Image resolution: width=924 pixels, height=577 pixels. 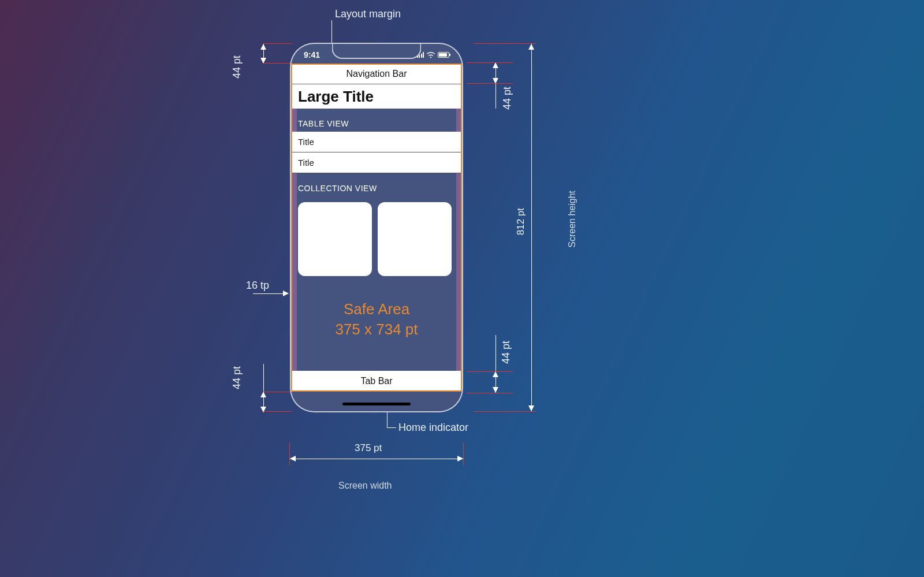 What do you see at coordinates (377, 310) in the screenshot?
I see `safe-area-text-1: Safe Area` at bounding box center [377, 310].